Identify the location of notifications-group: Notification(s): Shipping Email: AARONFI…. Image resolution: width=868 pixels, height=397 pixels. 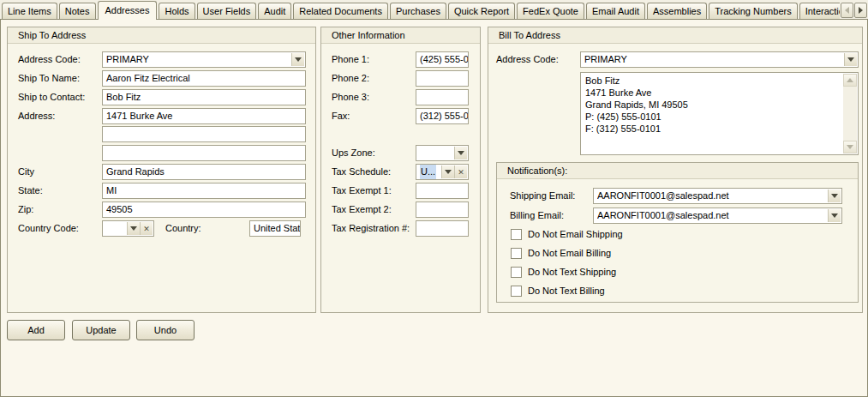
(677, 232).